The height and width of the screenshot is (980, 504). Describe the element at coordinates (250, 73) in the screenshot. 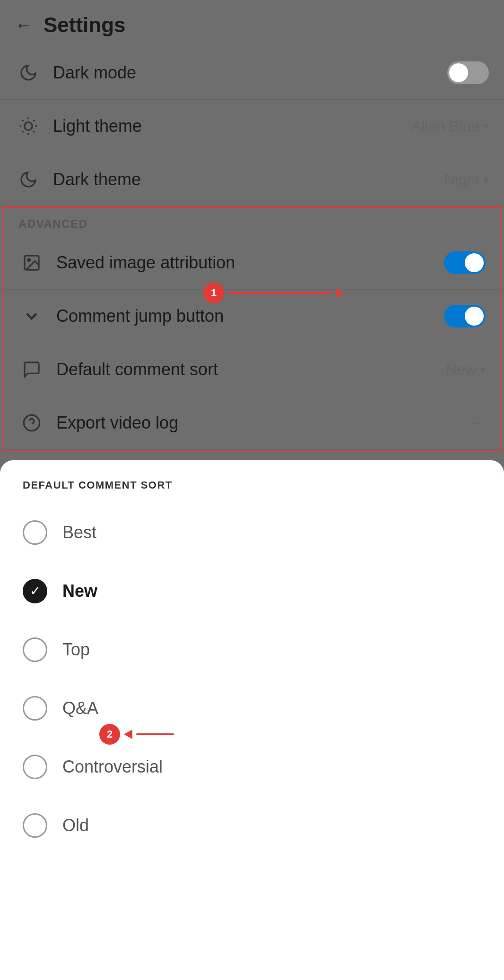

I see `dark-mode-label: Dark mode` at that location.